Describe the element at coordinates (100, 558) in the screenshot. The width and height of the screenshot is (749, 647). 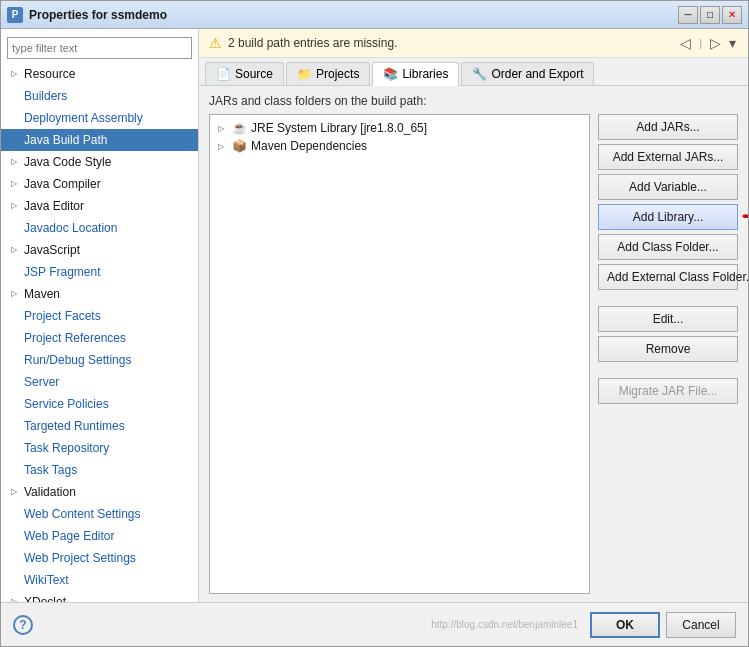
I see `sidebar-item-web-project-settings: Web Project Settings` at that location.